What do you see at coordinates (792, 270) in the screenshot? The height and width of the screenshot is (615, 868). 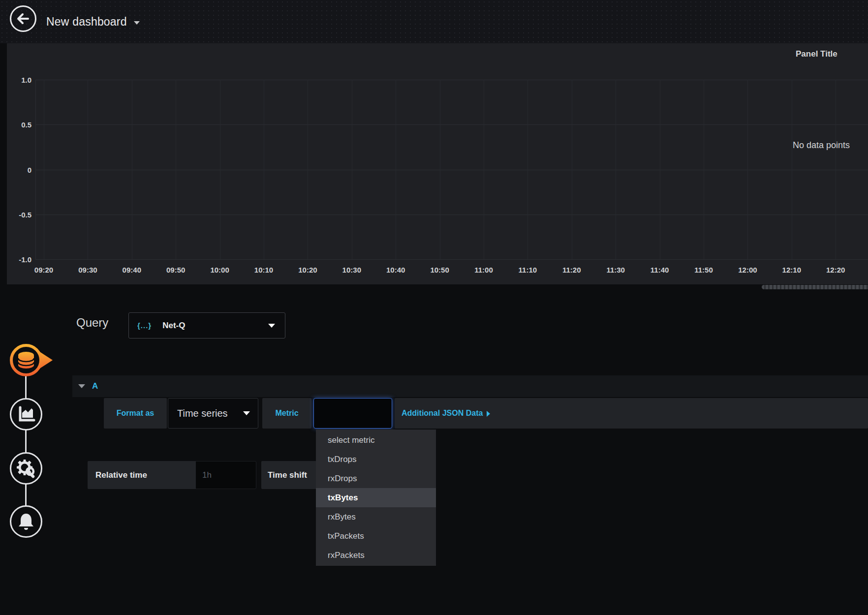 I see `x-axis-tick-label: 12:10` at bounding box center [792, 270].